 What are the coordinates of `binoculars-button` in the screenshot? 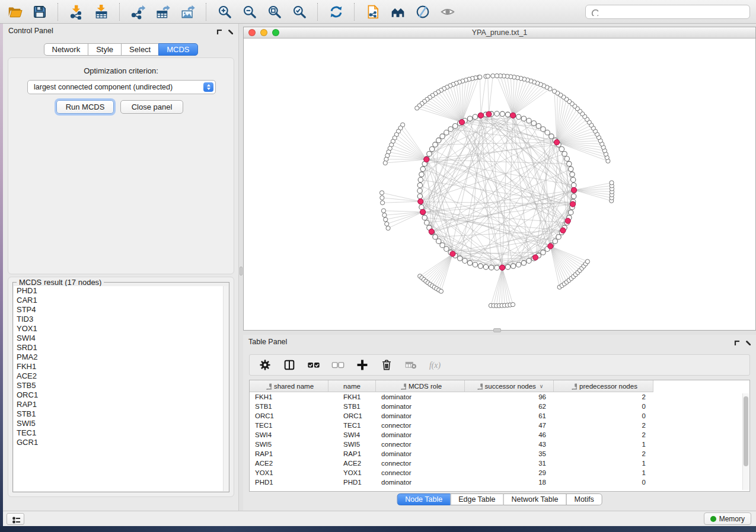 It's located at (397, 12).